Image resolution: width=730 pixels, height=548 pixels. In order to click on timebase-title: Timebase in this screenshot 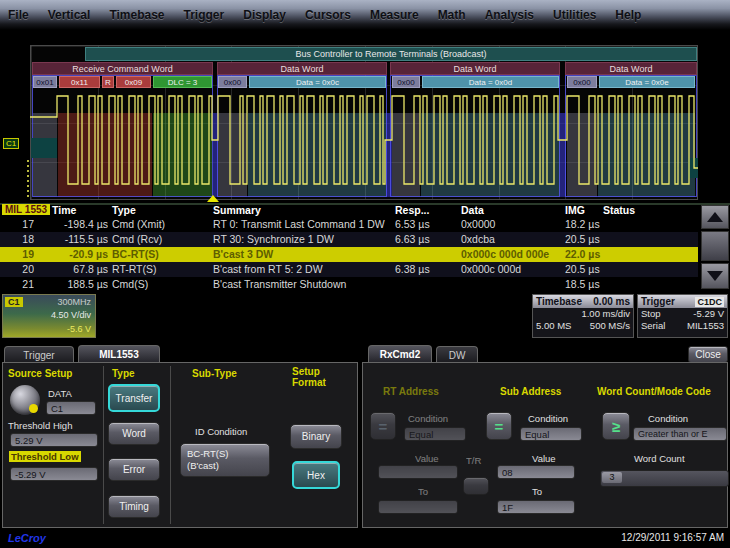, I will do `click(559, 302)`.